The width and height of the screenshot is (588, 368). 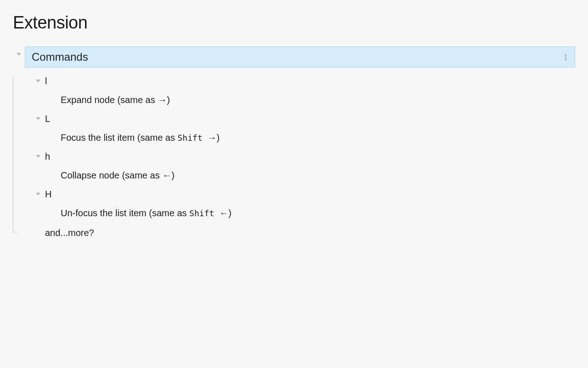 I want to click on command-description: Expand node (same as →), so click(x=294, y=100).